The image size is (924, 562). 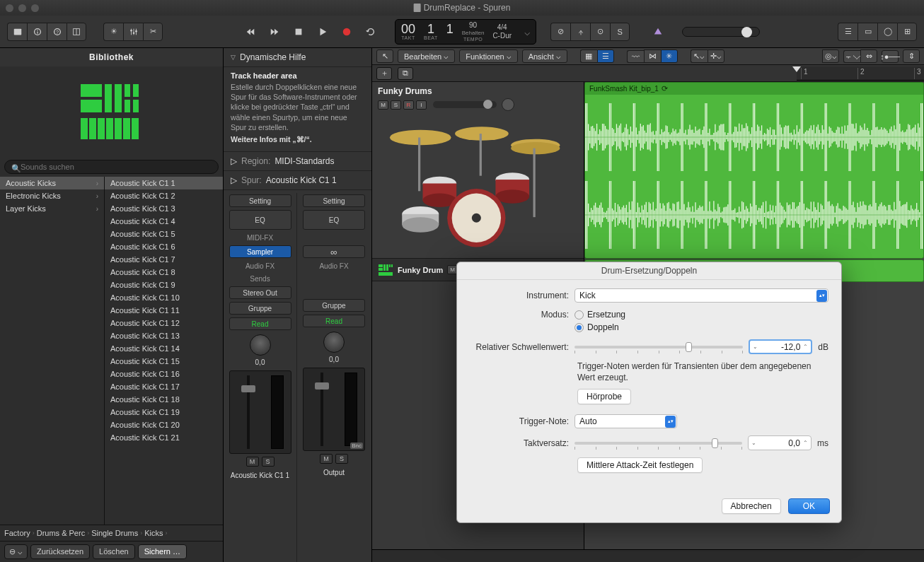 I want to click on lcd-key: C-Dur, so click(x=502, y=35).